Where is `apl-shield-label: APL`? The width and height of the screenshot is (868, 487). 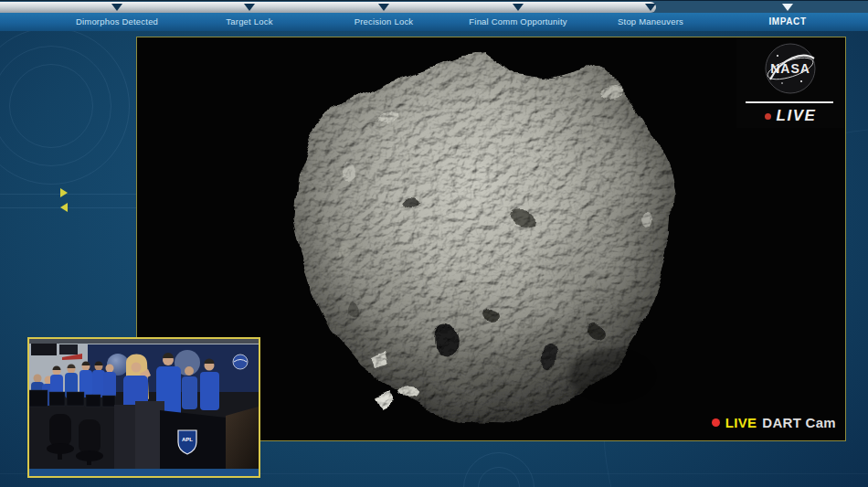
apl-shield-label: APL is located at coordinates (187, 439).